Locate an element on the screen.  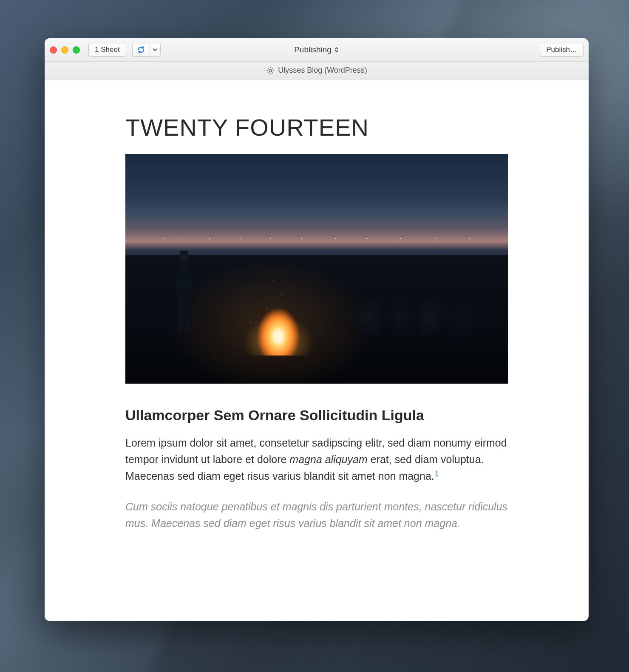
zoom-window-button is located at coordinates (76, 50).